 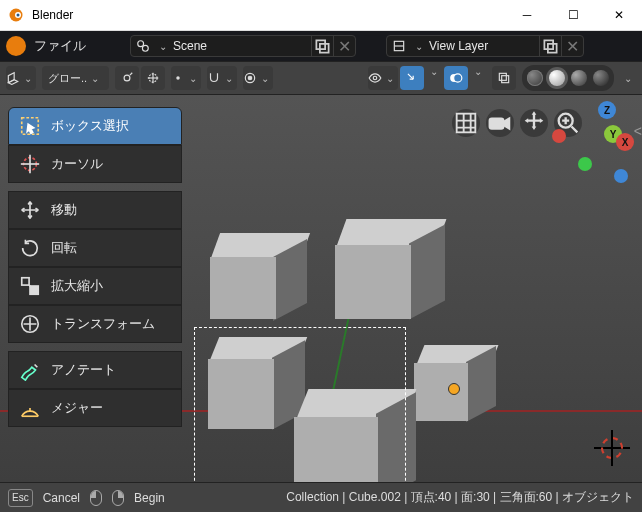 What do you see at coordinates (64, 210) in the screenshot?
I see `tool-label: 移動` at bounding box center [64, 210].